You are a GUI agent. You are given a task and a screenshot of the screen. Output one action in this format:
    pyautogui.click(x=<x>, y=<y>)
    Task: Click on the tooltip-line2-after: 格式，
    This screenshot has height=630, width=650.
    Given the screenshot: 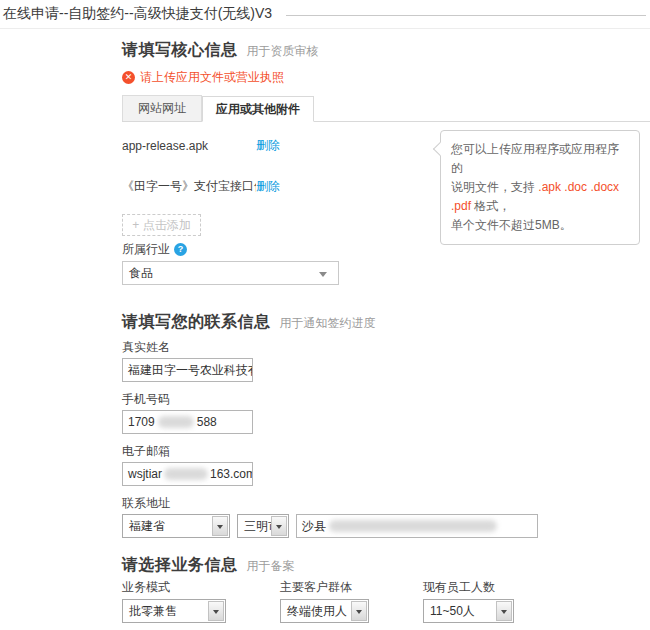 What is the action you would take?
    pyautogui.click(x=490, y=206)
    